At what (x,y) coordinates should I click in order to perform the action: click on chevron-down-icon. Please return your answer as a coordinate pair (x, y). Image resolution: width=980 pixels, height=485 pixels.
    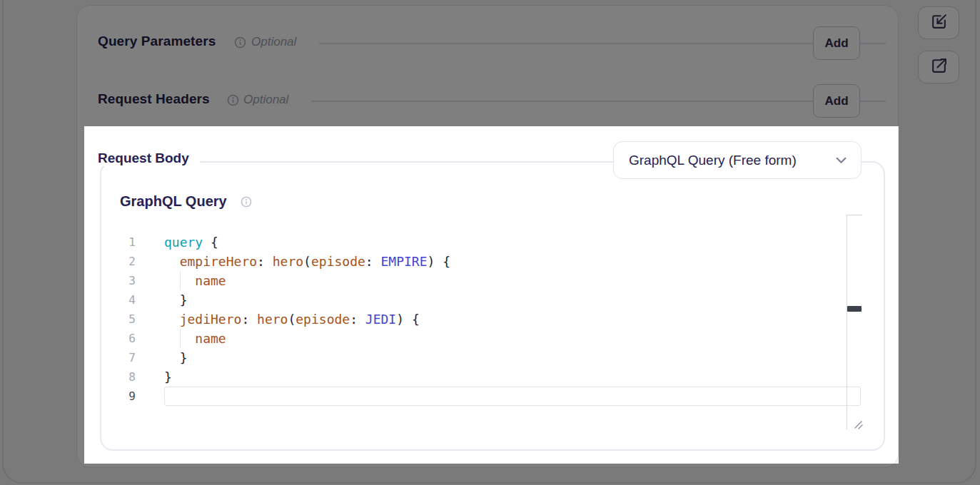
    Looking at the image, I should click on (841, 160).